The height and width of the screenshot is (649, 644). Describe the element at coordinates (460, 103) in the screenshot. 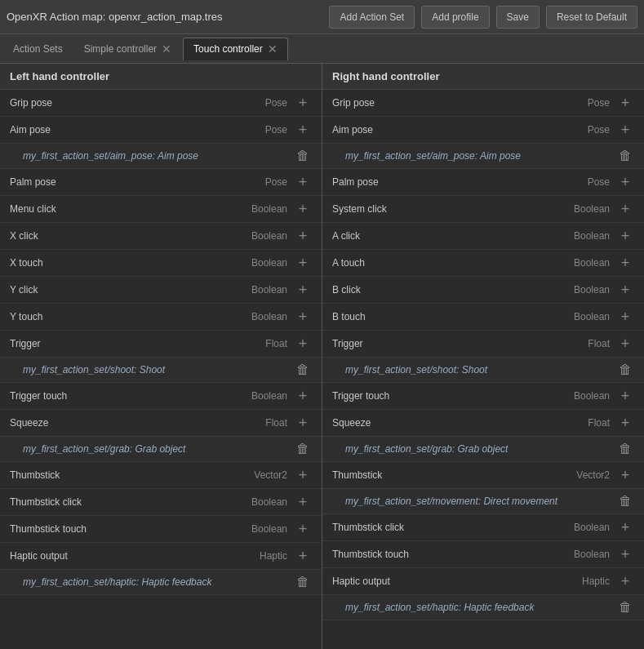

I see `row-label: Grip pose` at that location.